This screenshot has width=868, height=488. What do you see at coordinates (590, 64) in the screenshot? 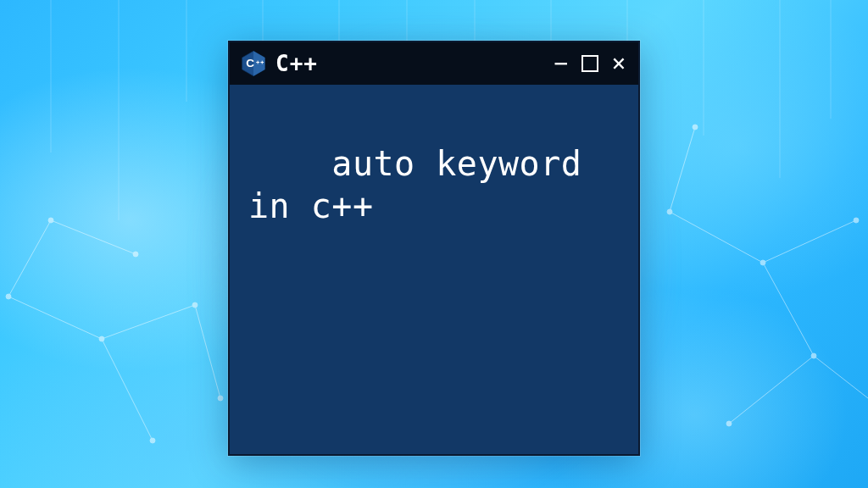
I see `maximize-button` at bounding box center [590, 64].